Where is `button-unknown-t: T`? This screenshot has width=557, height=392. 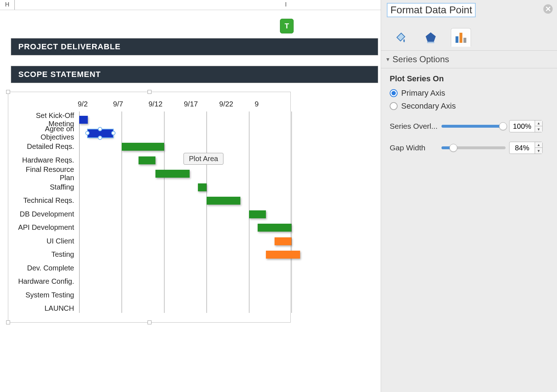 button-unknown-t: T is located at coordinates (287, 26).